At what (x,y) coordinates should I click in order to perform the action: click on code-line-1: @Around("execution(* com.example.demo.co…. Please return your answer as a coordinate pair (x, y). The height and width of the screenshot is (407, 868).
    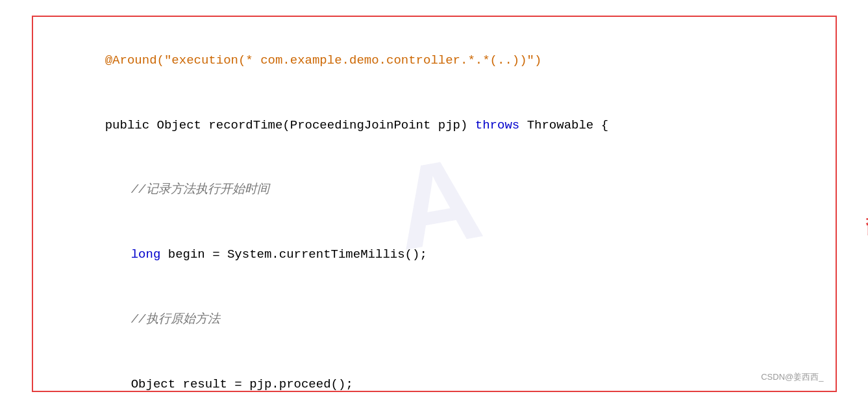
    Looking at the image, I should click on (434, 61).